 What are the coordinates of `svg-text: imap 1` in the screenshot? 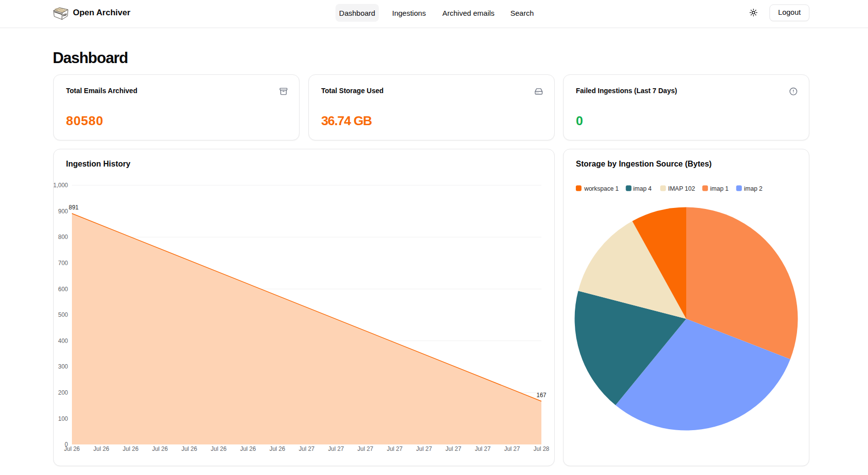 It's located at (720, 189).